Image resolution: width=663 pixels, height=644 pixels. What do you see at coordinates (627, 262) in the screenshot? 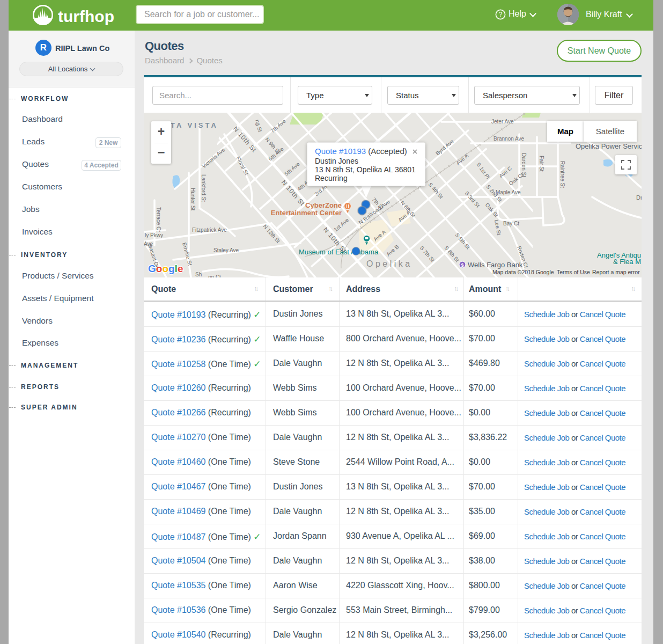
I see `svg-text: & Flea M` at bounding box center [627, 262].